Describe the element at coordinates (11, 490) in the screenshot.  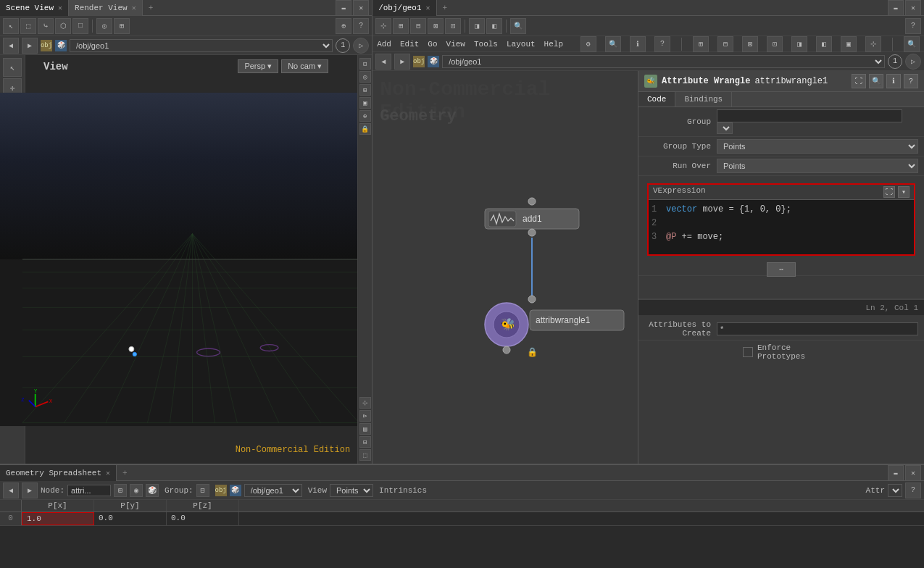
I see `bt-back: ◀` at that location.